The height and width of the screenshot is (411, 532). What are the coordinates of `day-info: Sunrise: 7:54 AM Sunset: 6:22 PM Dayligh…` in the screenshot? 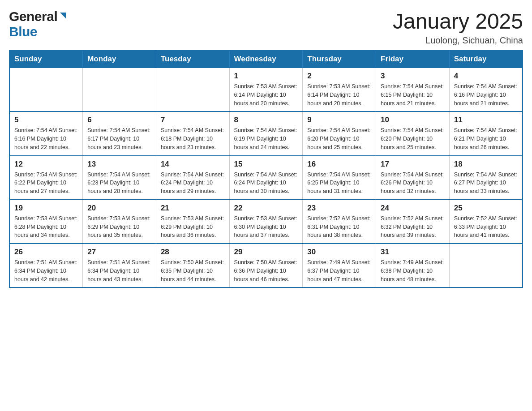 It's located at (46, 183).